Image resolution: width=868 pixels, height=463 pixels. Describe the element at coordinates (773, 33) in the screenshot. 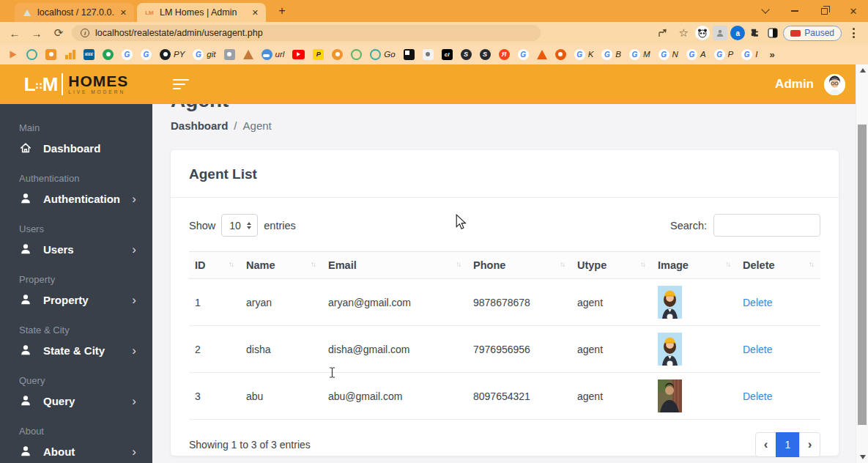

I see `extension-dark-square-icon` at that location.